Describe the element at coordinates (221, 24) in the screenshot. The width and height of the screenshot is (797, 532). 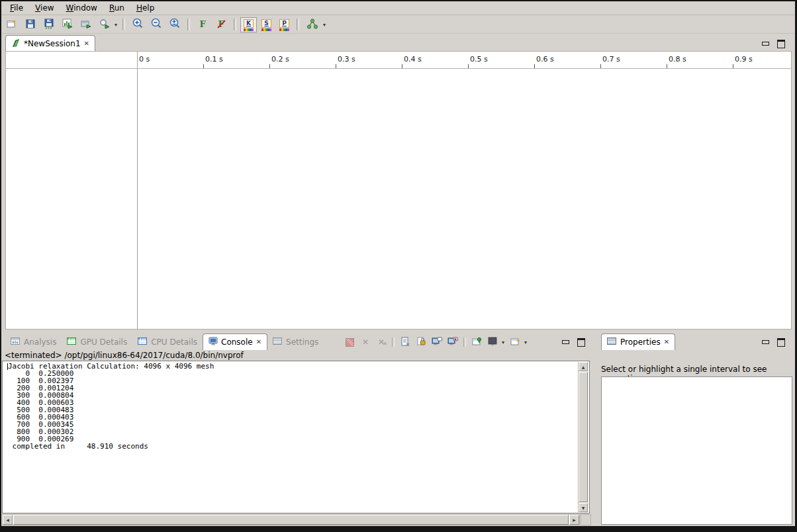
I see `flag-slash-icon: F` at that location.